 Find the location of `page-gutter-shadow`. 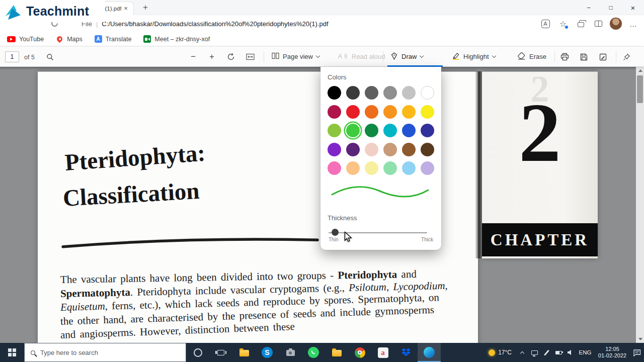

page-gutter-shadow is located at coordinates (478, 165).